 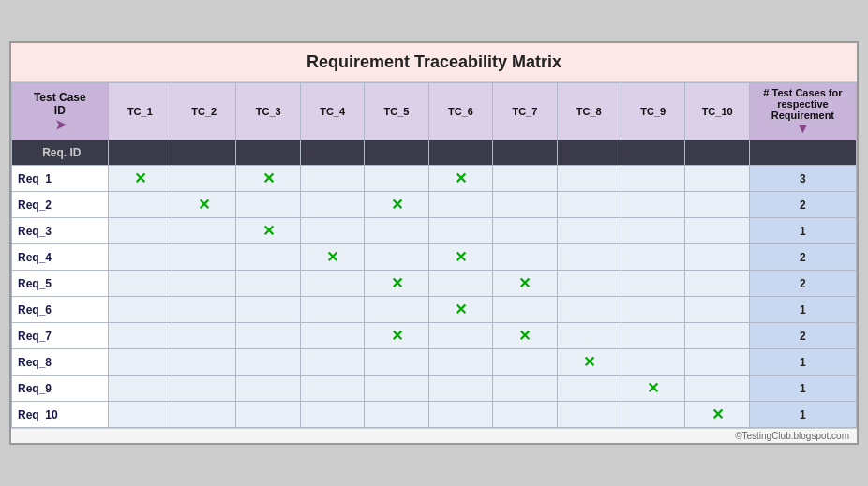 What do you see at coordinates (717, 310) in the screenshot?
I see `cell-r5-c9` at bounding box center [717, 310].